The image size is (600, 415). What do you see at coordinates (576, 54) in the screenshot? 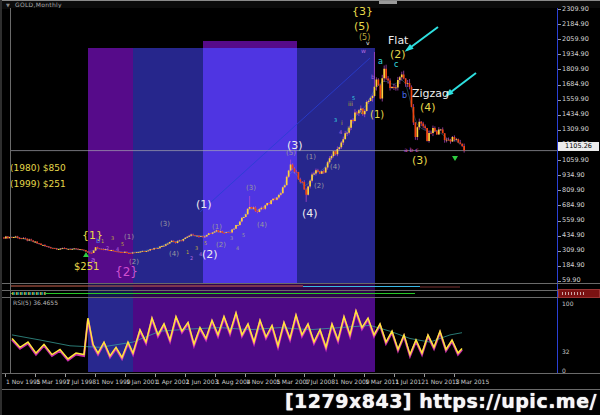
I see `price-tick-label: 1934.90` at bounding box center [576, 54].